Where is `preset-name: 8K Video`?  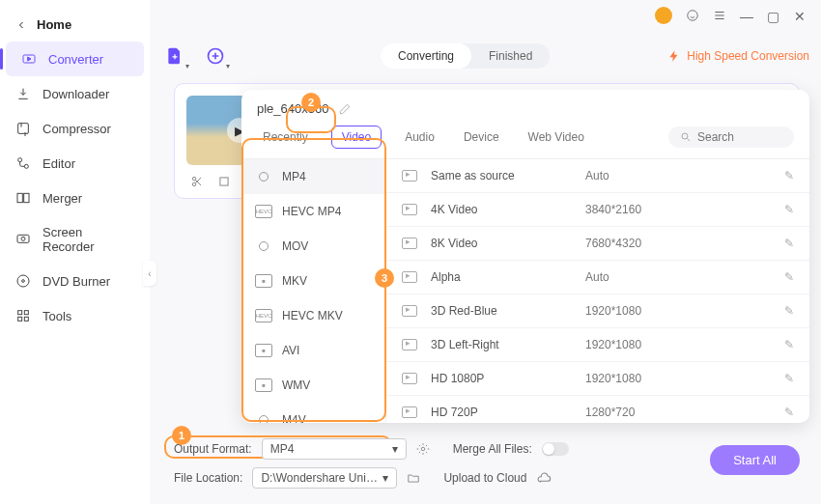
preset-name: 8K Video is located at coordinates (508, 243).